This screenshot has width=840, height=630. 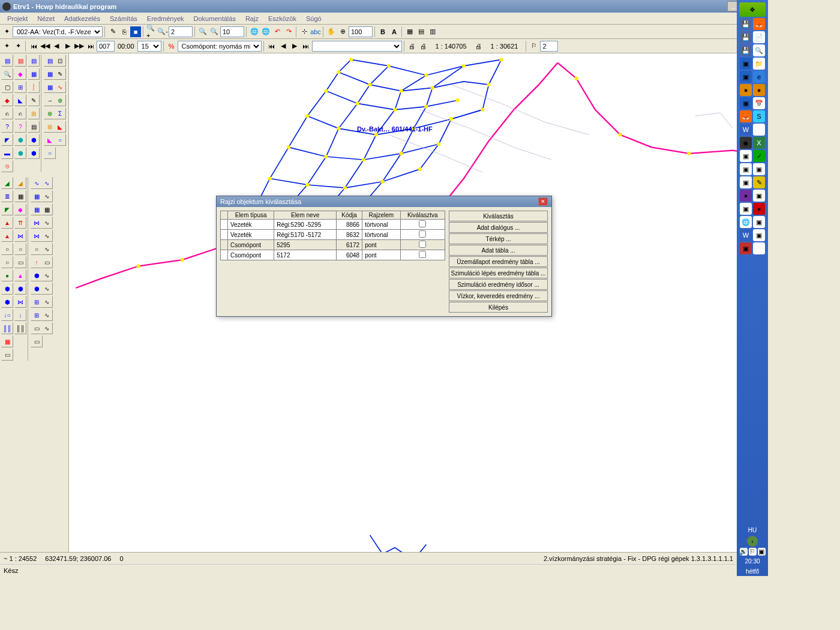 I want to click on t-c8: ⬢, so click(x=34, y=153).